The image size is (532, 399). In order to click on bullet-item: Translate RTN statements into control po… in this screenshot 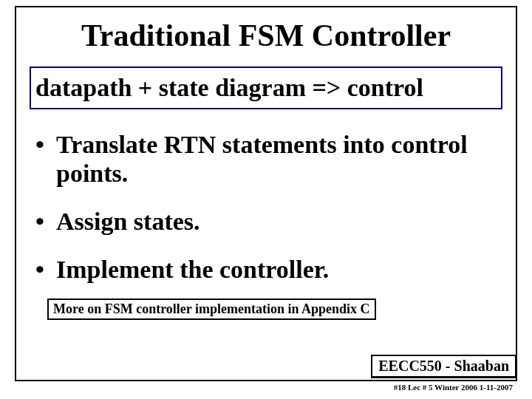, I will do `click(269, 159)`.